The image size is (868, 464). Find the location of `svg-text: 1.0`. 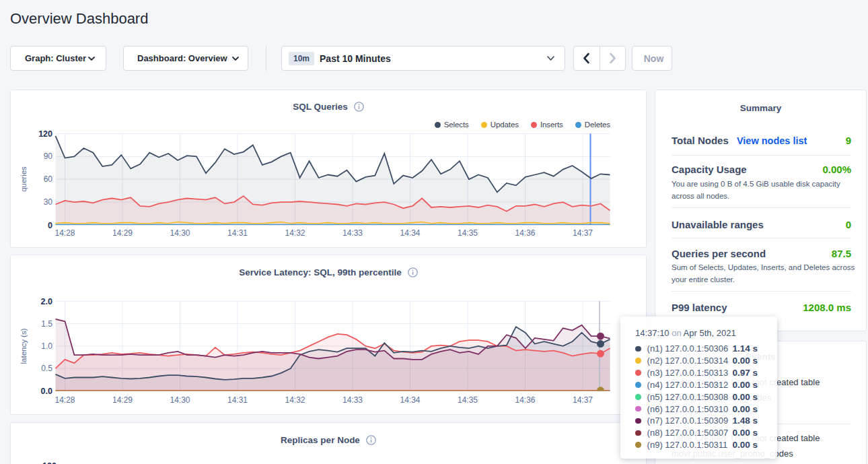

svg-text: 1.0 is located at coordinates (47, 346).